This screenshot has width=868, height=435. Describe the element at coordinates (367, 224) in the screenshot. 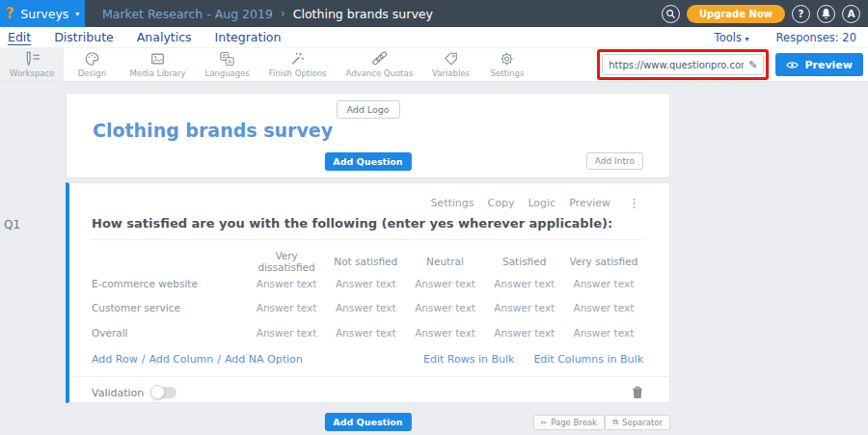

I see `question-text: How satisfied are you with the following…` at that location.